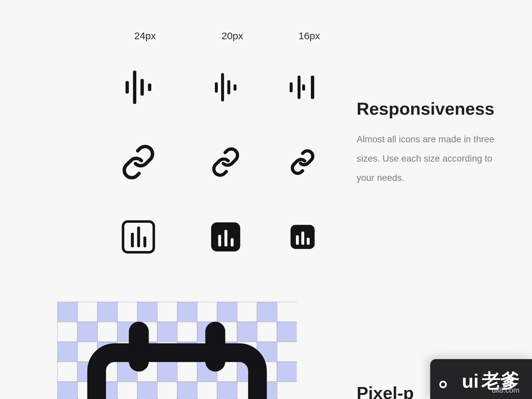 This screenshot has height=399, width=532. Describe the element at coordinates (177, 350) in the screenshot. I see `pixel-grid-preview` at that location.